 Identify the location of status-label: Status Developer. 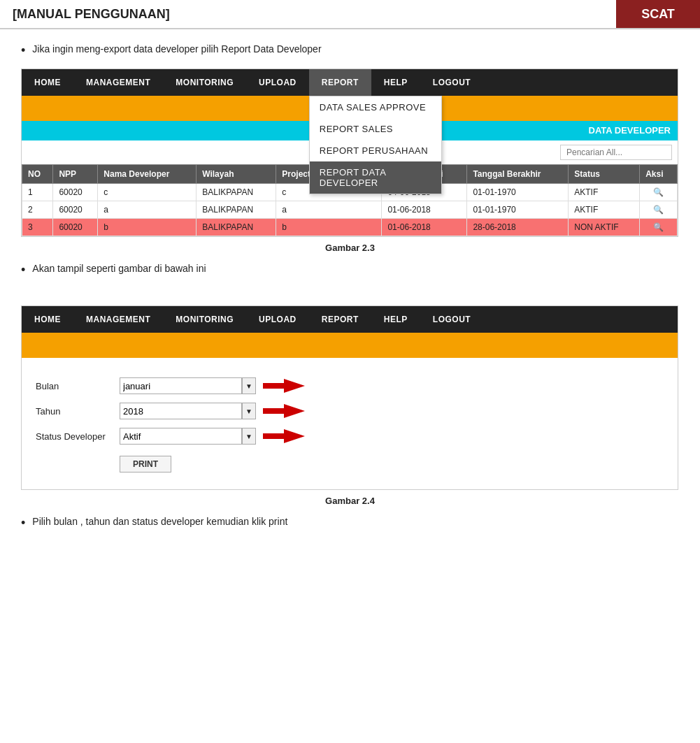
(78, 436).